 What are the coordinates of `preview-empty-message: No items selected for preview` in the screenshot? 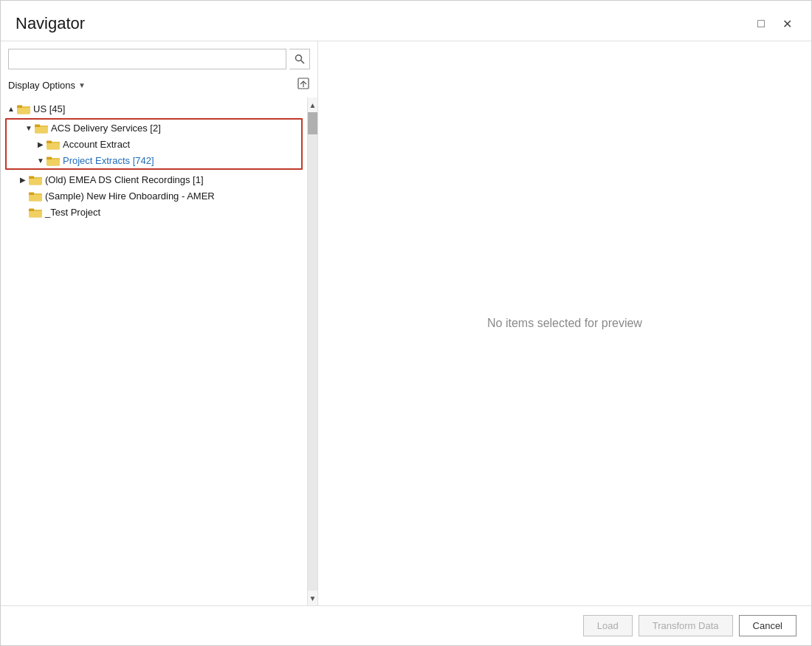 It's located at (565, 323).